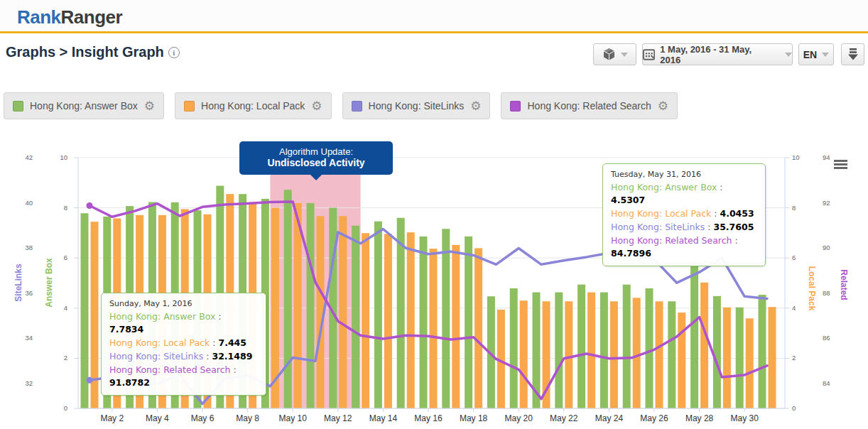  Describe the element at coordinates (357, 107) in the screenshot. I see `sitelinks-swatch` at that location.